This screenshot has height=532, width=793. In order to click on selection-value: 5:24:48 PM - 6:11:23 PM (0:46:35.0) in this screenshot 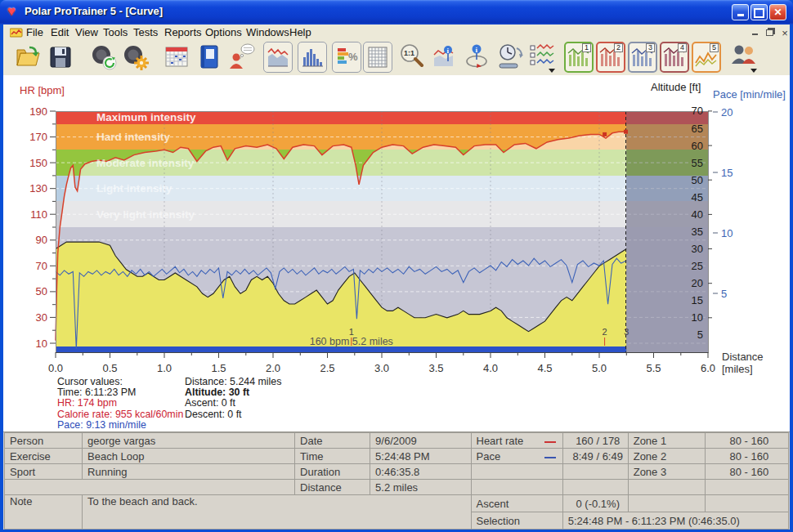, I will do `click(675, 521)`.